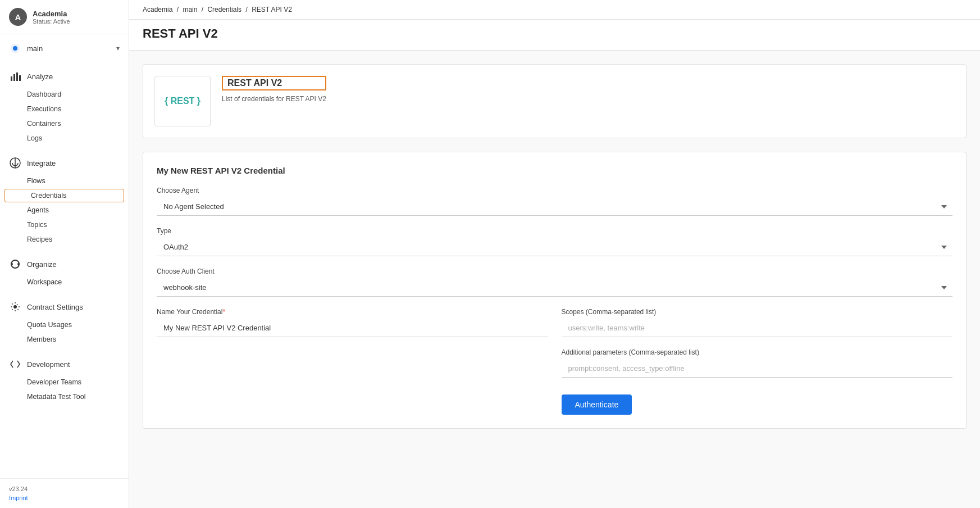 Image resolution: width=980 pixels, height=508 pixels. Describe the element at coordinates (48, 364) in the screenshot. I see `development-label: Development` at that location.